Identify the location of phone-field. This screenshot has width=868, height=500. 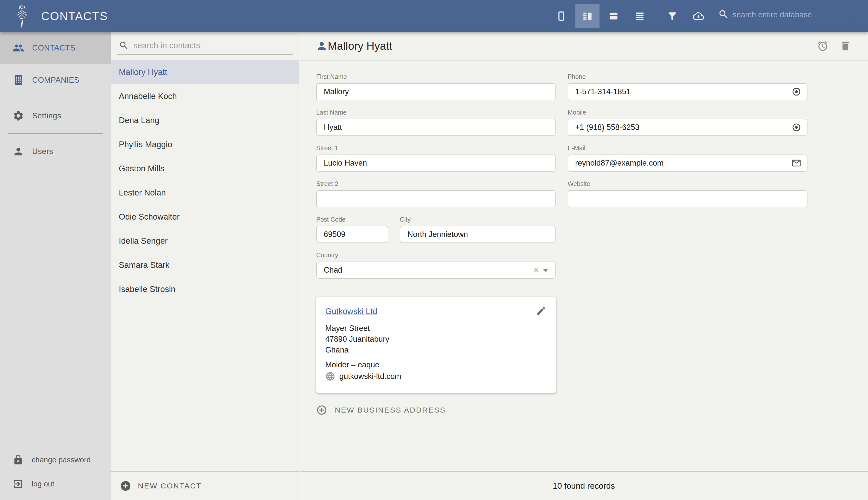
(688, 92).